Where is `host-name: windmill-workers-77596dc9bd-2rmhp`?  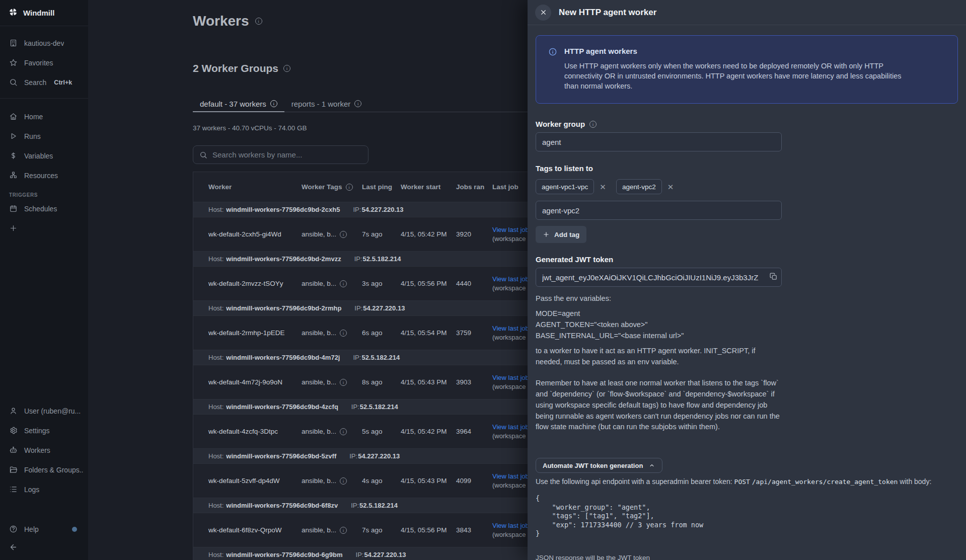 host-name: windmill-workers-77596dc9bd-2rmhp is located at coordinates (284, 308).